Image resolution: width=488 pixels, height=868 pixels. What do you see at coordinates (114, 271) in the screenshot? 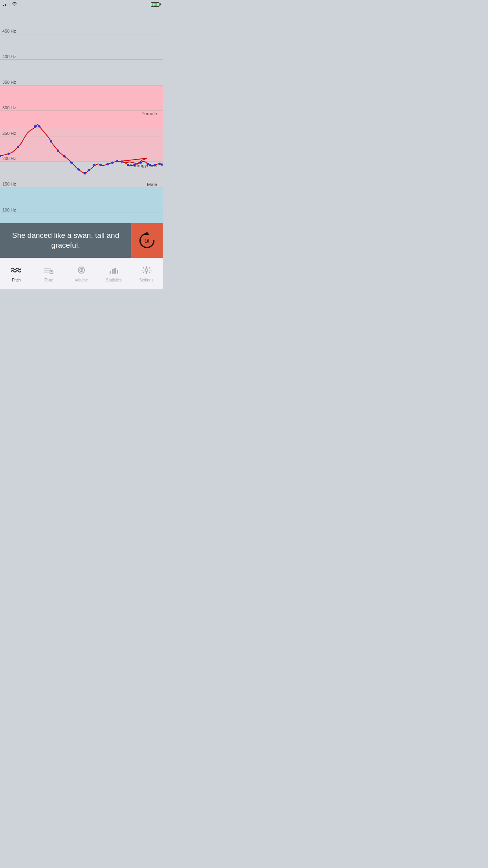
I see `statistics-icon` at bounding box center [114, 271].